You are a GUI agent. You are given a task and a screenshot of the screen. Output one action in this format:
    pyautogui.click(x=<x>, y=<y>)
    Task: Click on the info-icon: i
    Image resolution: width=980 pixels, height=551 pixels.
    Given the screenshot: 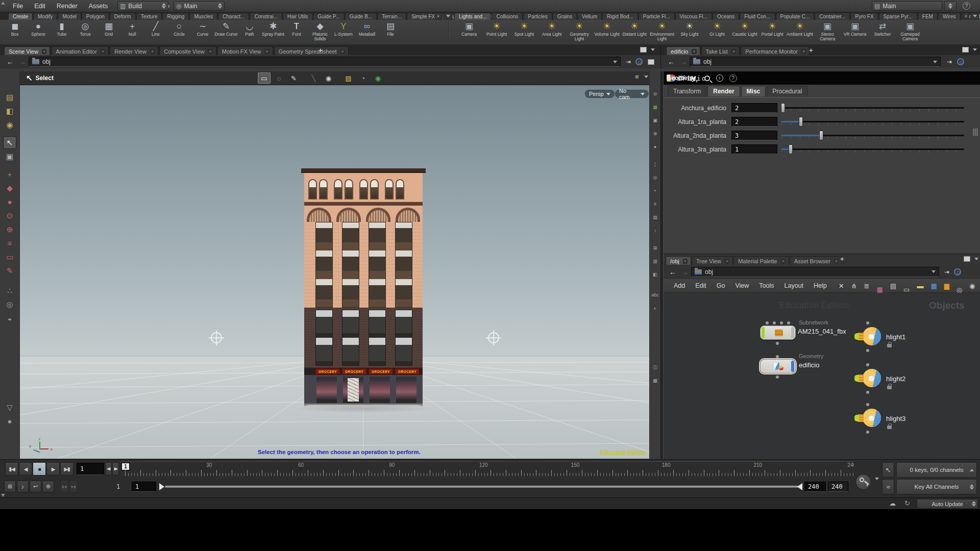 What is the action you would take?
    pyautogui.click(x=720, y=78)
    